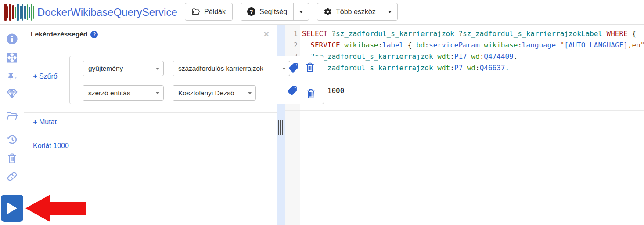 The width and height of the screenshot is (644, 225). I want to click on info-icon, so click(12, 39).